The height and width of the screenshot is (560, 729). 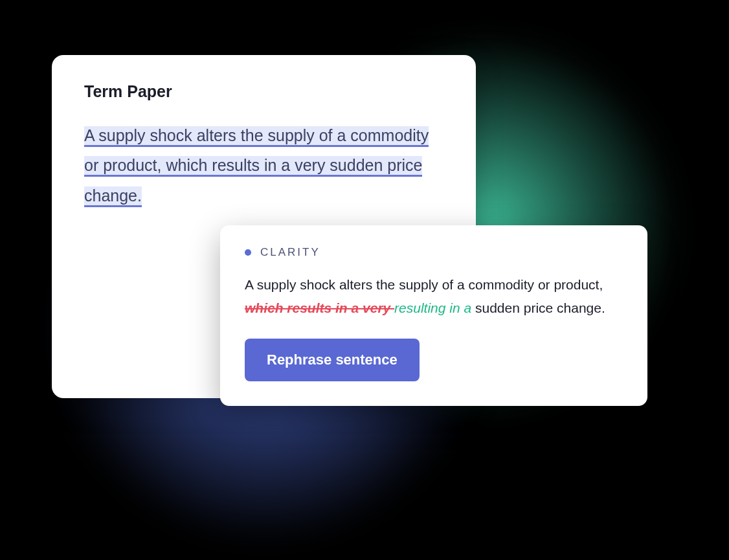 I want to click on suggestion-header: CLARITY, so click(x=434, y=252).